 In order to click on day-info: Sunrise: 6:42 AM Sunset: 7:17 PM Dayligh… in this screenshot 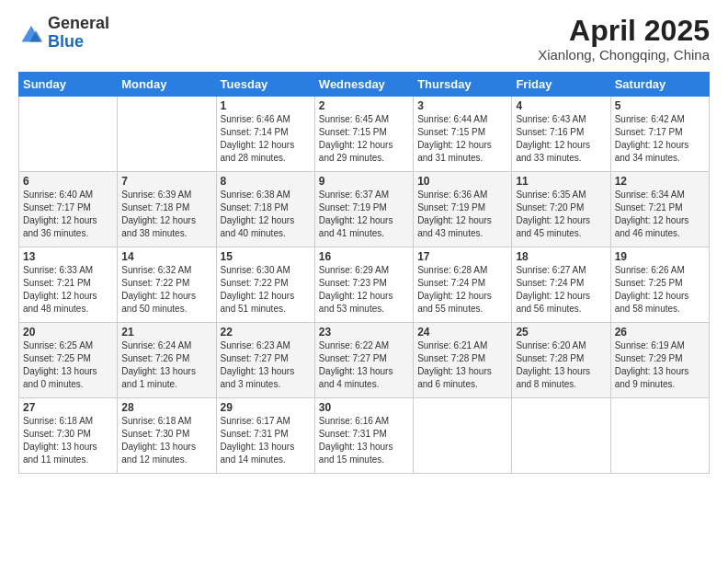, I will do `click(660, 139)`.